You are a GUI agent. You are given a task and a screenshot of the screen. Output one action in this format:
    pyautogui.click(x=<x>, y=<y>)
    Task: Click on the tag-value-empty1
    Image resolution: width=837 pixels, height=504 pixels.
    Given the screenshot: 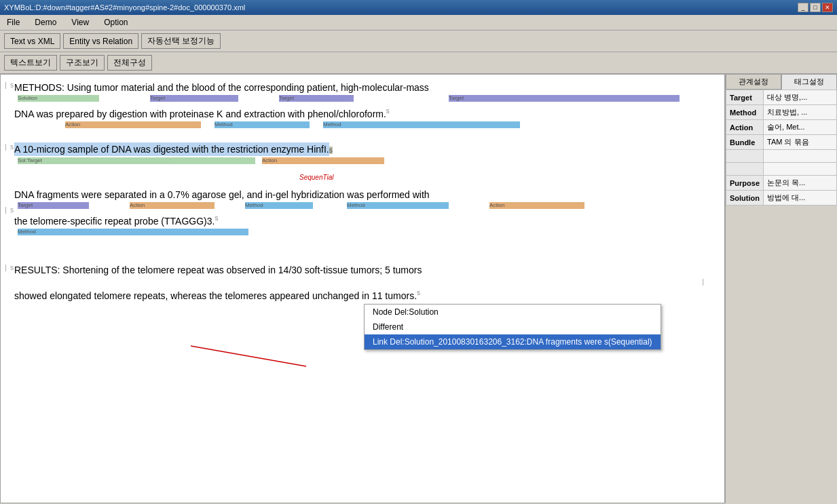 What is the action you would take?
    pyautogui.click(x=800, y=156)
    